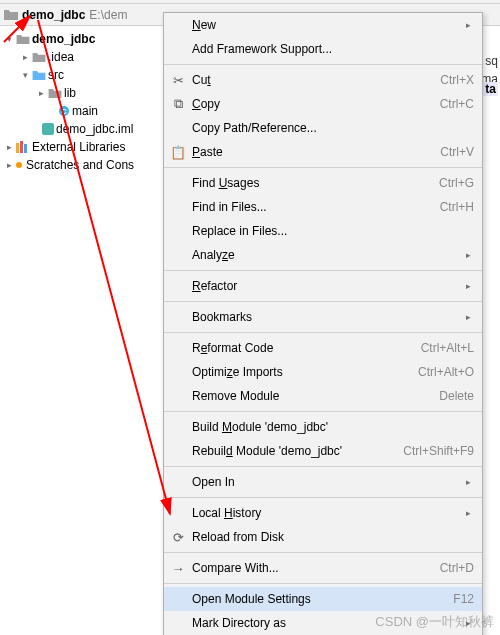  I want to click on menu-item-new: New▸, so click(323, 25).